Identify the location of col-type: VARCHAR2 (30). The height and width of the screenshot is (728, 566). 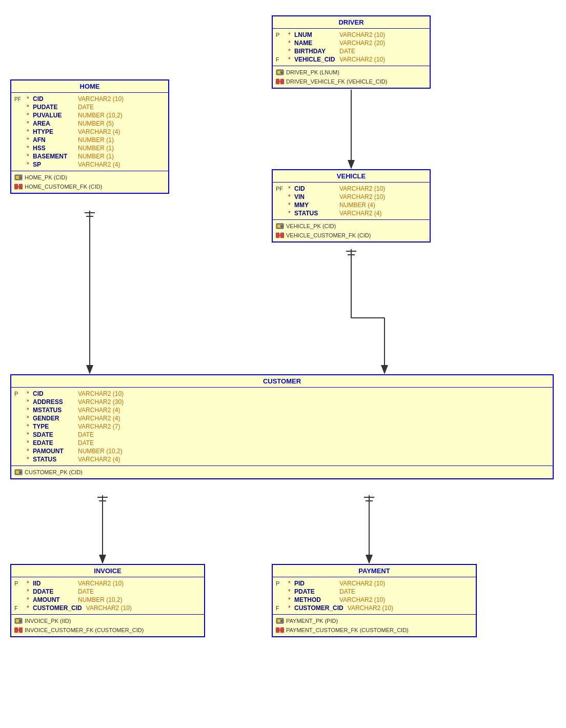
(100, 402).